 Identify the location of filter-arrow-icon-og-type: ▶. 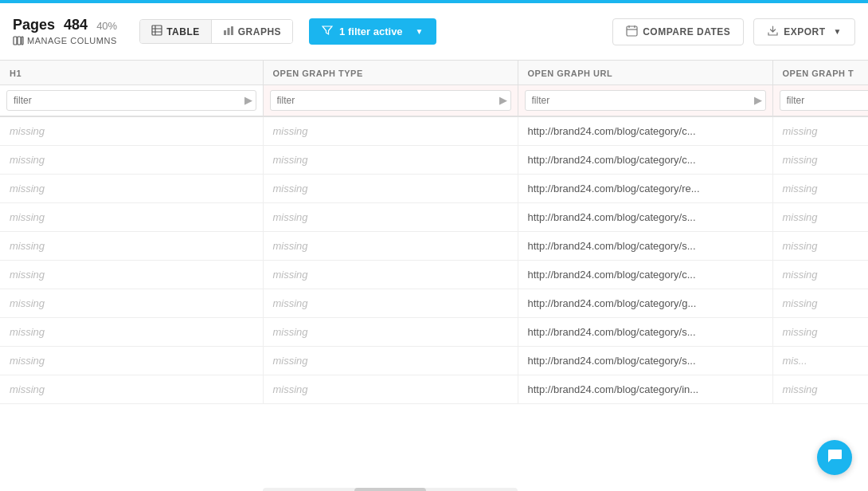
(503, 100).